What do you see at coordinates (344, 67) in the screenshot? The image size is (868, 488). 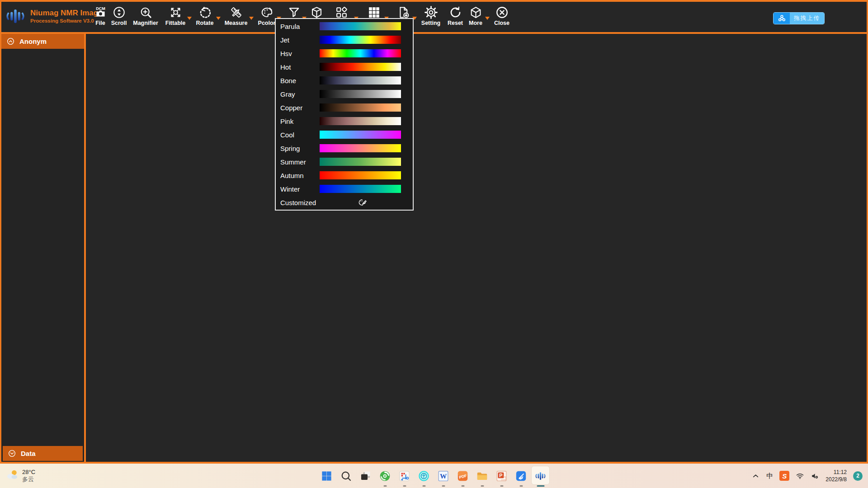 I see `colormap-menu-item-hot: Hot` at bounding box center [344, 67].